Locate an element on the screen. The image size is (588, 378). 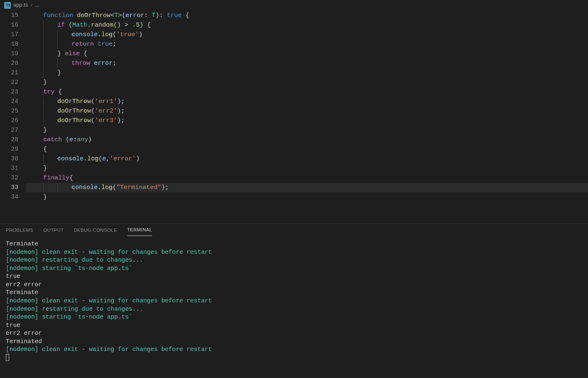
breadcrumb-trail: ... is located at coordinates (37, 5).